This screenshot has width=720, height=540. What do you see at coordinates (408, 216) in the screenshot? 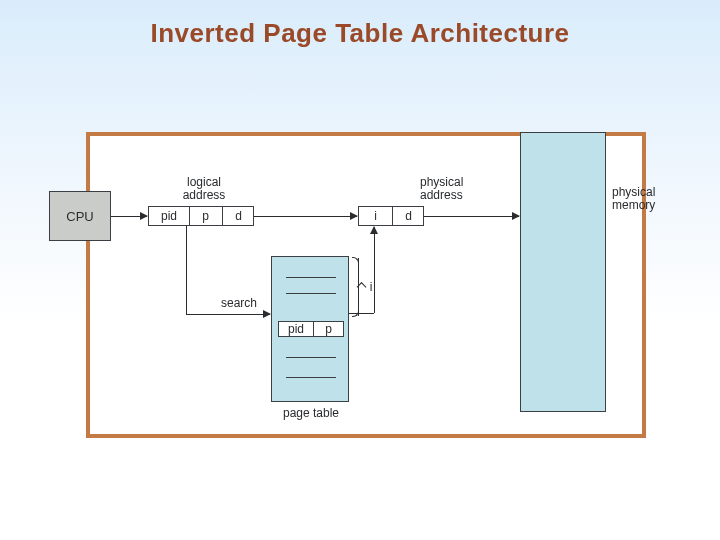
I see `pa-cell-d: d` at bounding box center [408, 216].